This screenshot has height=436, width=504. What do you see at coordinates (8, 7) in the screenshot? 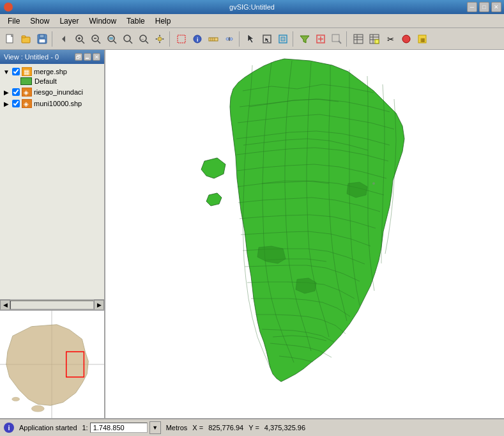
I see `close-traffic-light` at bounding box center [8, 7].